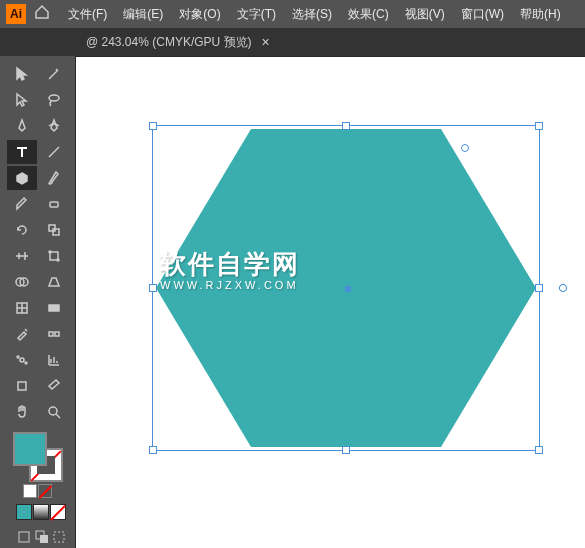 This screenshot has width=585, height=548. I want to click on width-tool, so click(22, 256).